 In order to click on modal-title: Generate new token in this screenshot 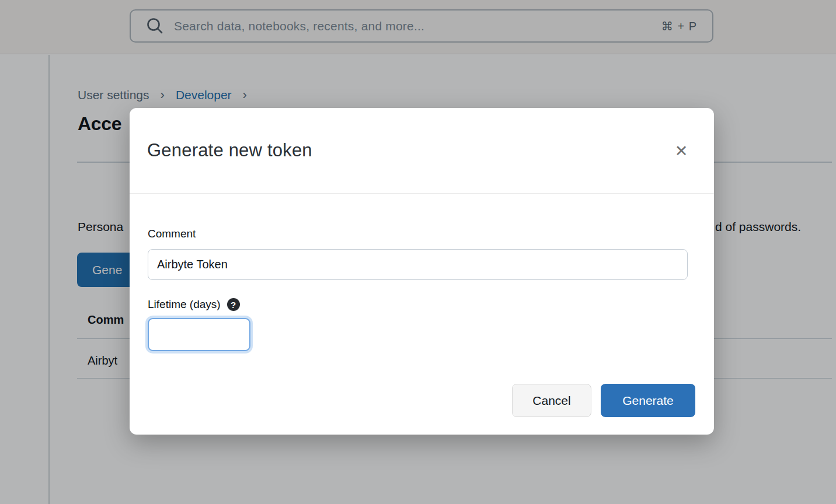, I will do `click(230, 150)`.